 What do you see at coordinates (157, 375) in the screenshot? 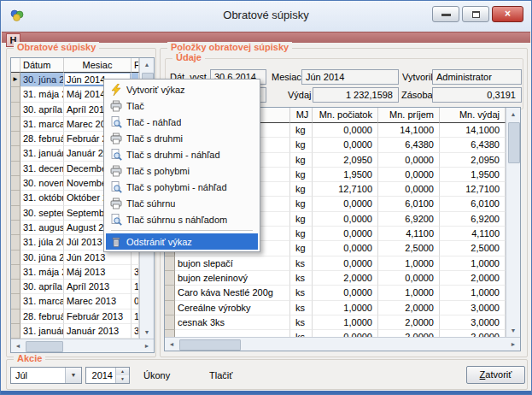
I see `ukony-button: Úkony` at bounding box center [157, 375].